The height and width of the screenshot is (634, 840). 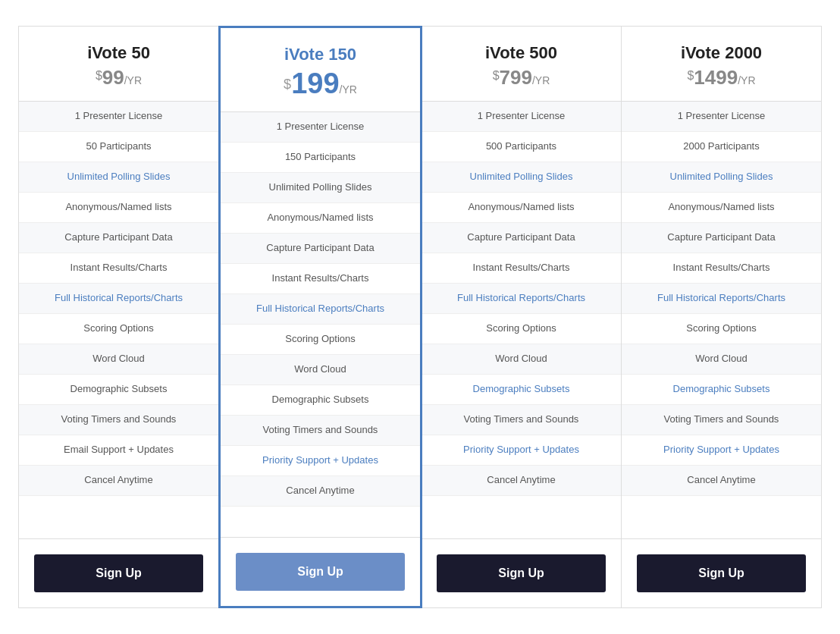 I want to click on feature-row: 50 Participants, so click(x=118, y=147).